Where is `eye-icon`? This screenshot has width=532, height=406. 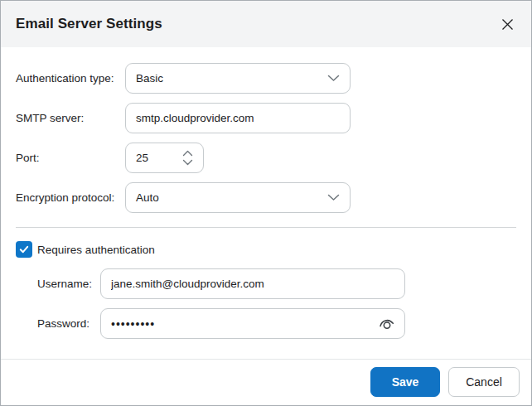 eye-icon is located at coordinates (386, 323).